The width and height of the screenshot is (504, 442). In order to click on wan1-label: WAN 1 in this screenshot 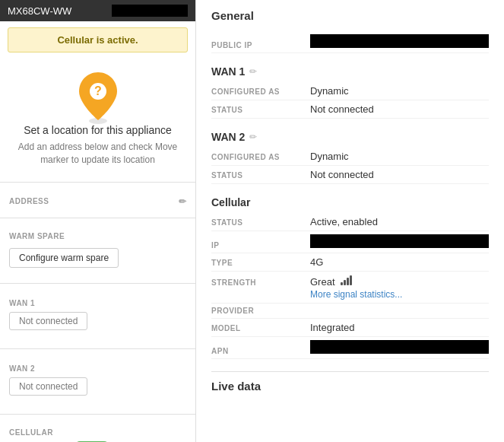, I will do `click(97, 303)`.